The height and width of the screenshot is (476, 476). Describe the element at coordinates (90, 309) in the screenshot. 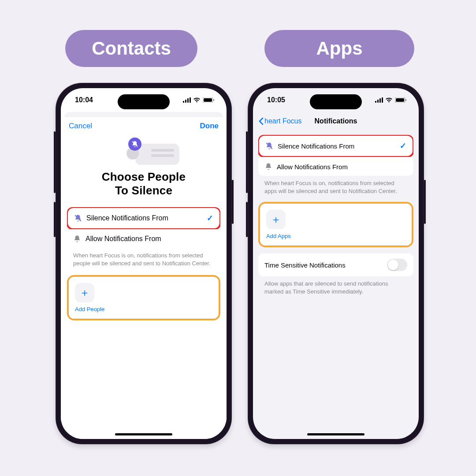

I see `add-people-label: Add People` at that location.